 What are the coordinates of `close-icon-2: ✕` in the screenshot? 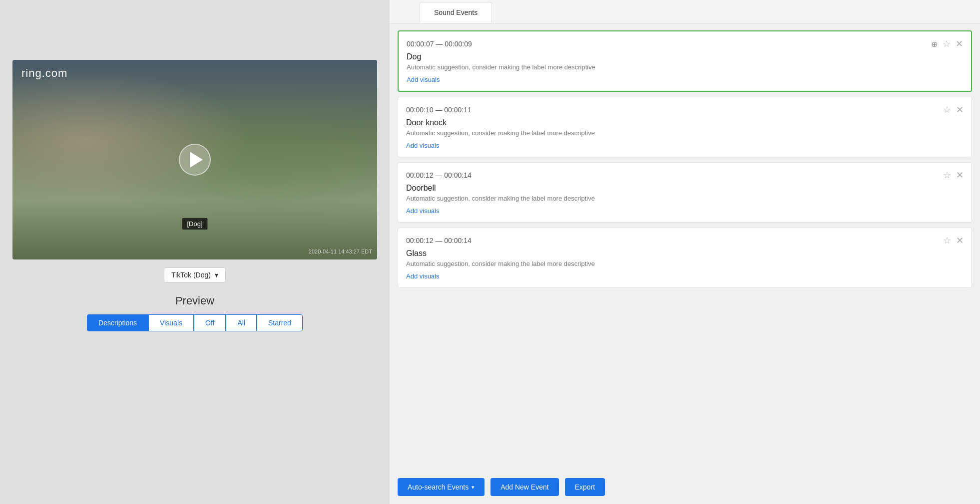 It's located at (960, 110).